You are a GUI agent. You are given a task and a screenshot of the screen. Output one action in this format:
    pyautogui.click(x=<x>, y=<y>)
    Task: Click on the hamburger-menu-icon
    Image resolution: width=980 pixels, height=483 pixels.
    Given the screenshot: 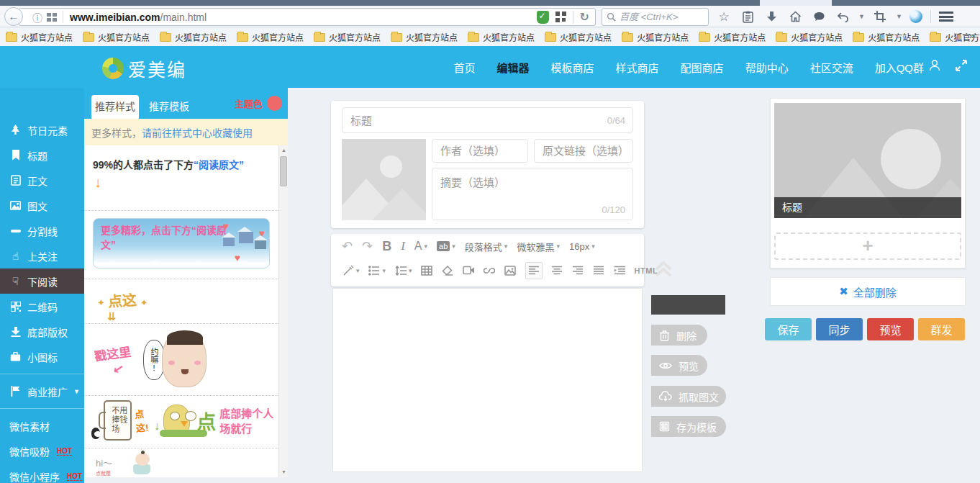 What is the action you would take?
    pyautogui.click(x=946, y=17)
    